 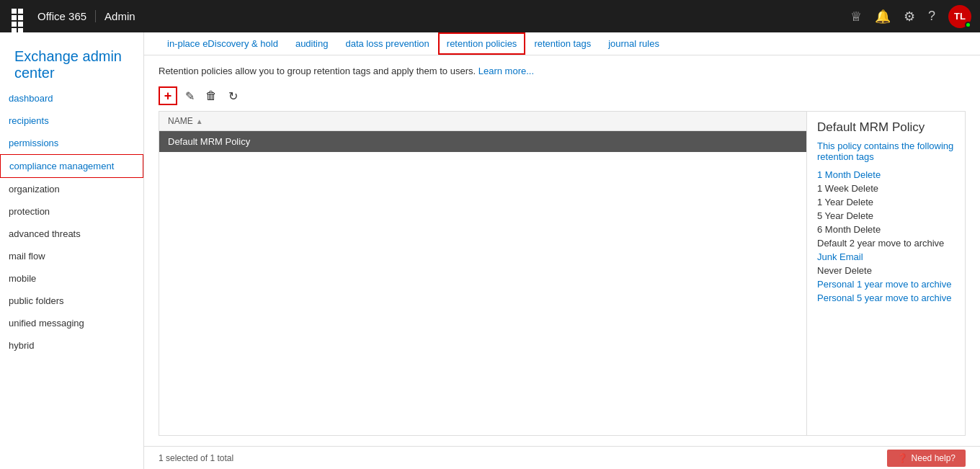 I want to click on tag-personal-5year: Personal 5 year move to archive, so click(x=886, y=298).